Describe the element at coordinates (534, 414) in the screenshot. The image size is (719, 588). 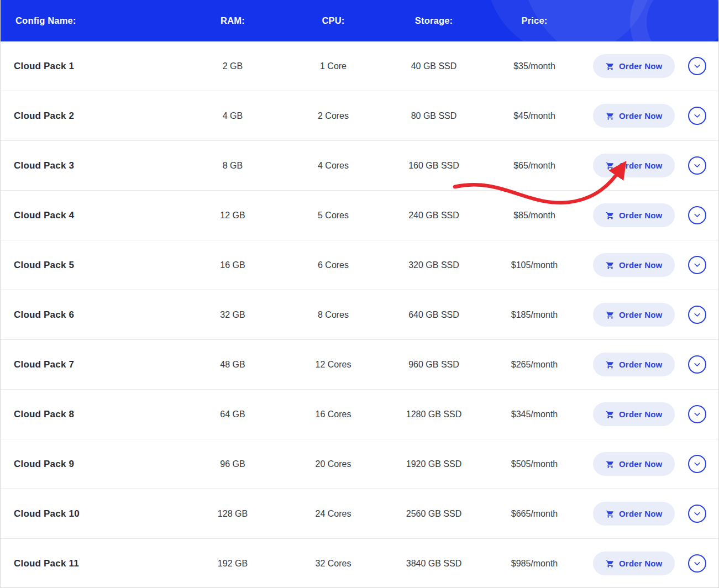
I see `price-value: $345/month` at that location.